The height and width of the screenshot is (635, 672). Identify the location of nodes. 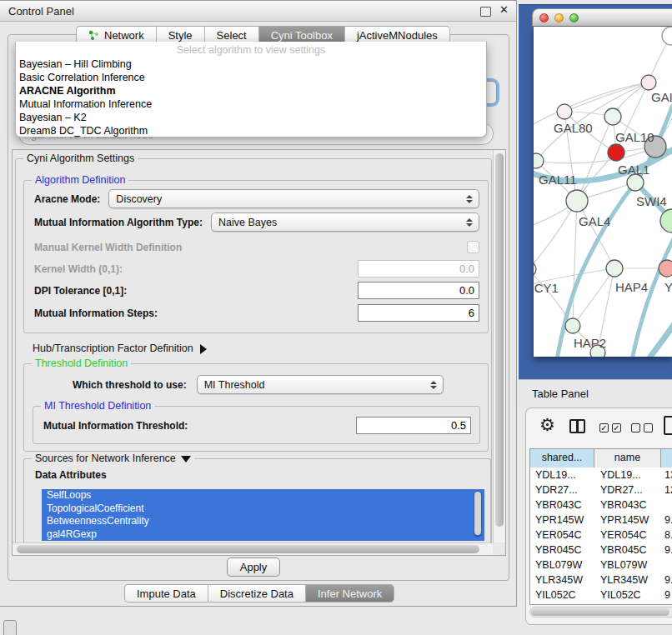
(603, 192).